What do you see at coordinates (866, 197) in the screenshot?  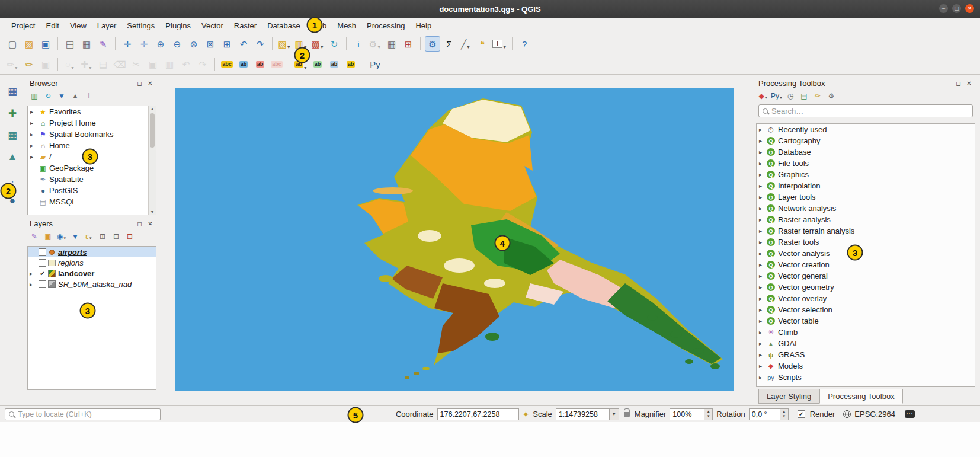 I see `processing-group-layer-tools: ▸QLayer tools` at bounding box center [866, 197].